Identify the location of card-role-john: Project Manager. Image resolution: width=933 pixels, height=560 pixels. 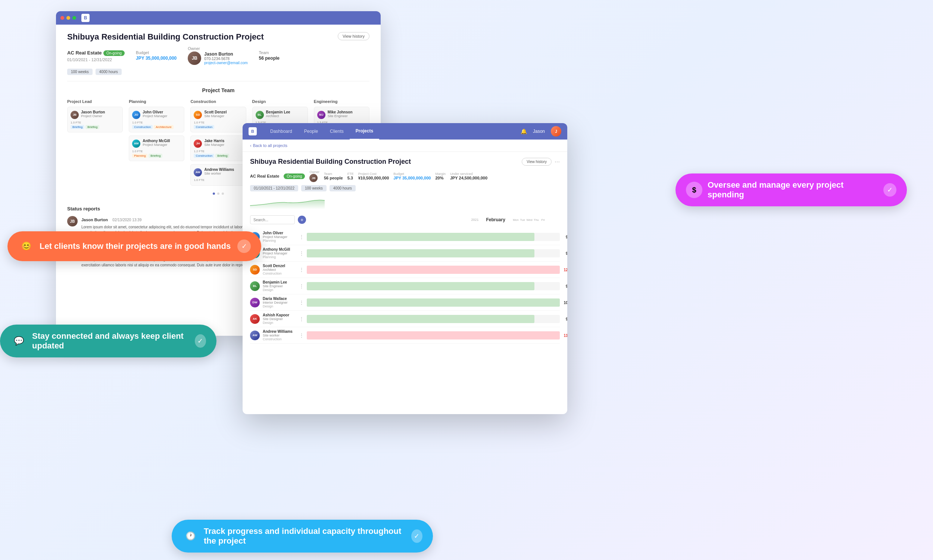
(155, 116).